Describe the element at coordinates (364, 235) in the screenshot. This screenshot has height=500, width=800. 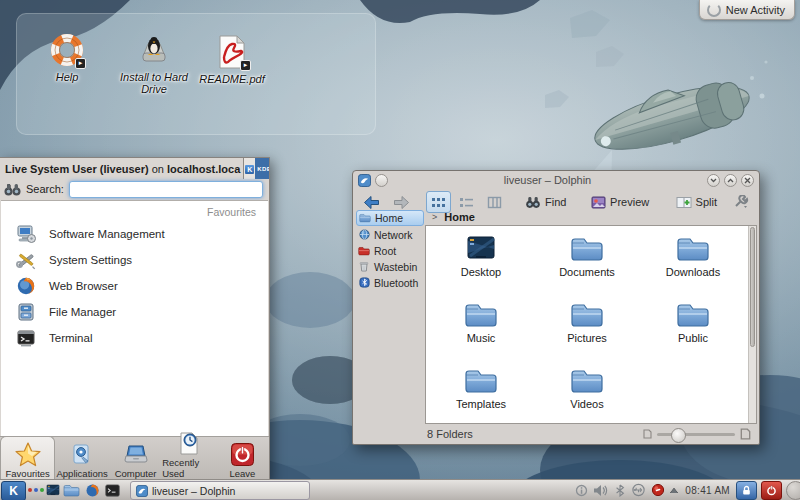
I see `network-globe-icon` at that location.